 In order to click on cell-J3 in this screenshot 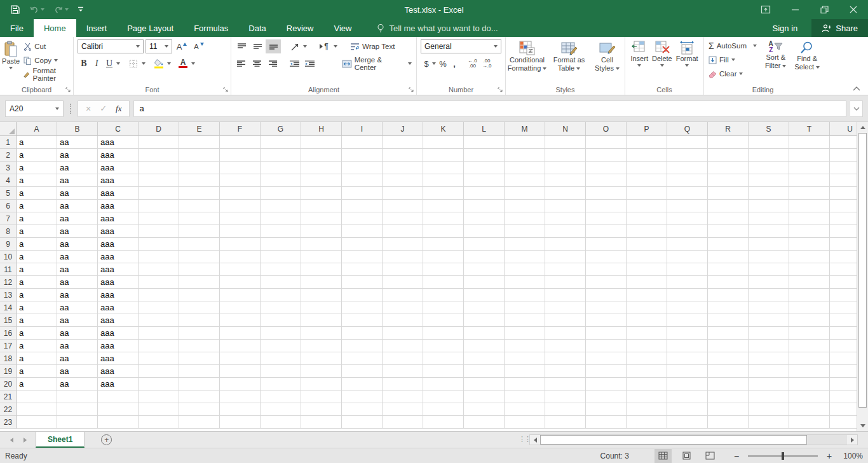, I will do `click(403, 168)`.